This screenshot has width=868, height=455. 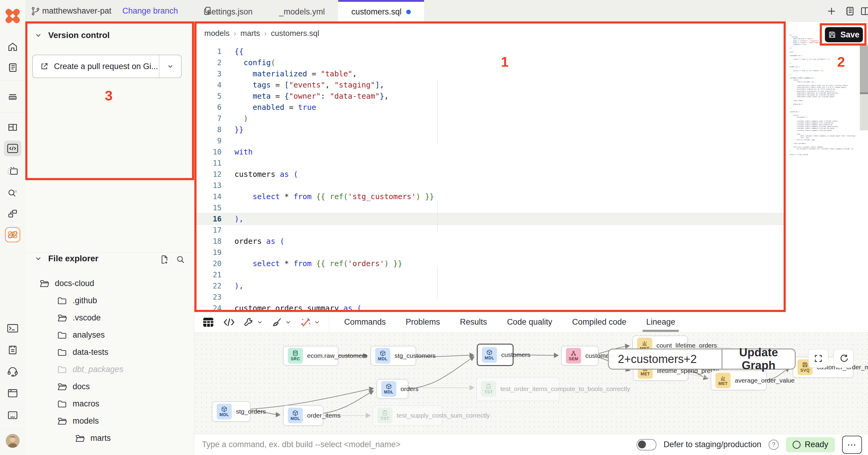 I want to click on code-line-8: 8}}, so click(x=490, y=130).